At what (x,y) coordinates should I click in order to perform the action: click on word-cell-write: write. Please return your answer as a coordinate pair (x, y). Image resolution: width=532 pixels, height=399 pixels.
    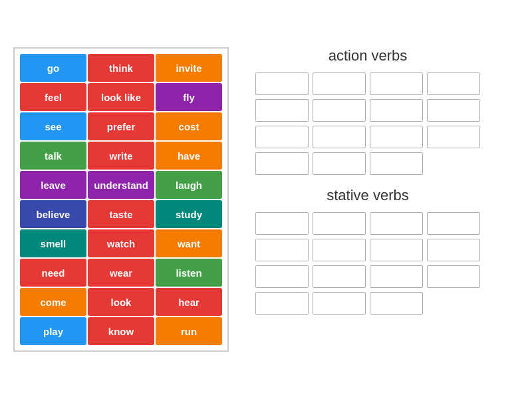
    Looking at the image, I should click on (121, 156).